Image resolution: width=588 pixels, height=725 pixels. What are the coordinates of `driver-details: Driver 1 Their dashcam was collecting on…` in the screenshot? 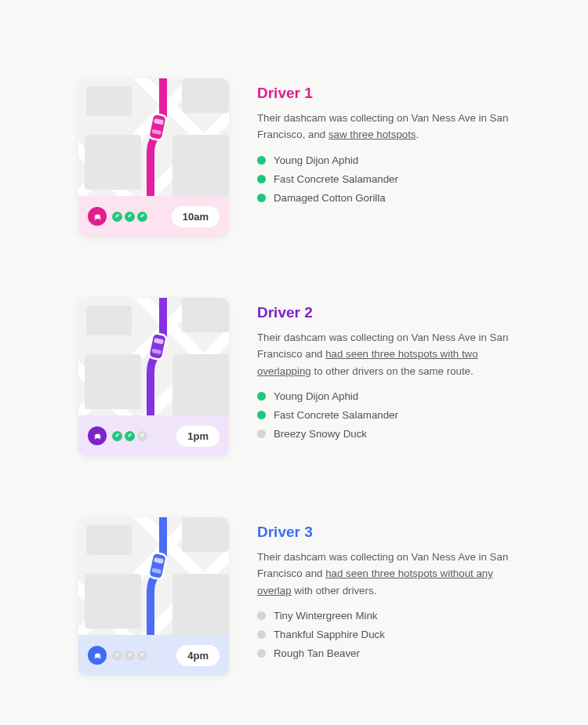 It's located at (383, 158).